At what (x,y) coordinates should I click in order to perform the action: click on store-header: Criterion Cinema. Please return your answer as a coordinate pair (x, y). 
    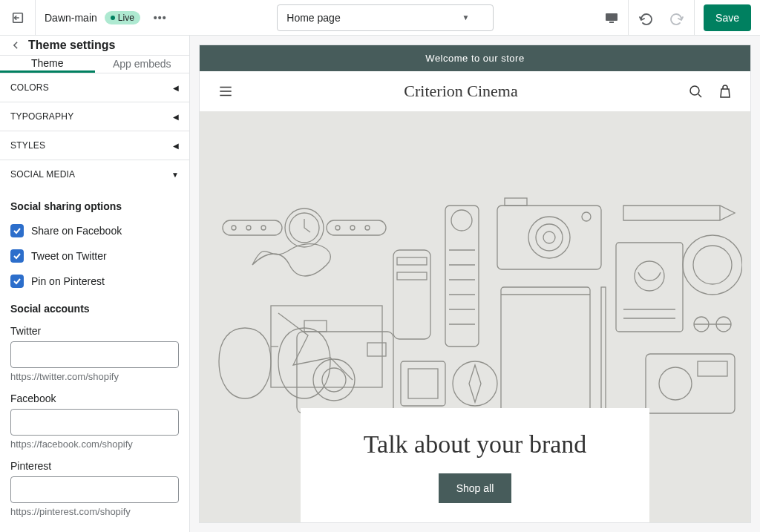
    Looking at the image, I should click on (475, 91).